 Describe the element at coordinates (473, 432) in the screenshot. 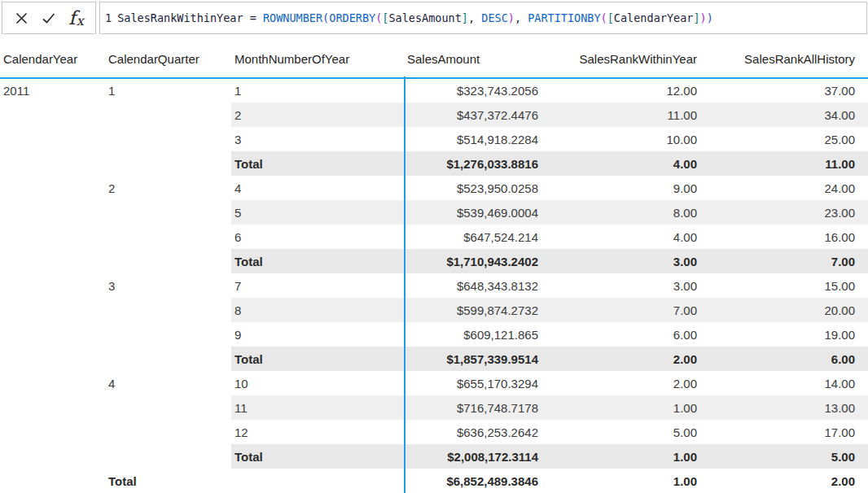

I see `cell: $636,253.2642` at that location.